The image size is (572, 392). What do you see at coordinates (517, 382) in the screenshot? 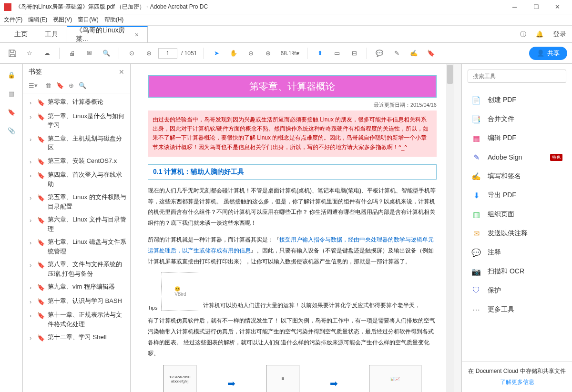
I see `learn-more-link: 了解更多信息` at bounding box center [517, 382].